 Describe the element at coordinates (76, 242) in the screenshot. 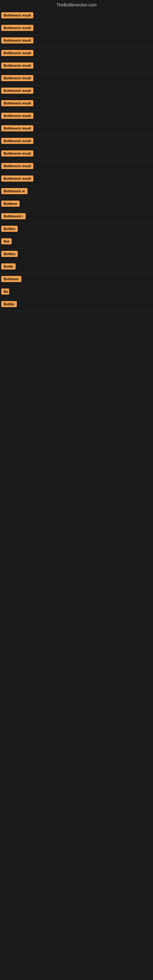

I see `result-row-19: Bot` at that location.